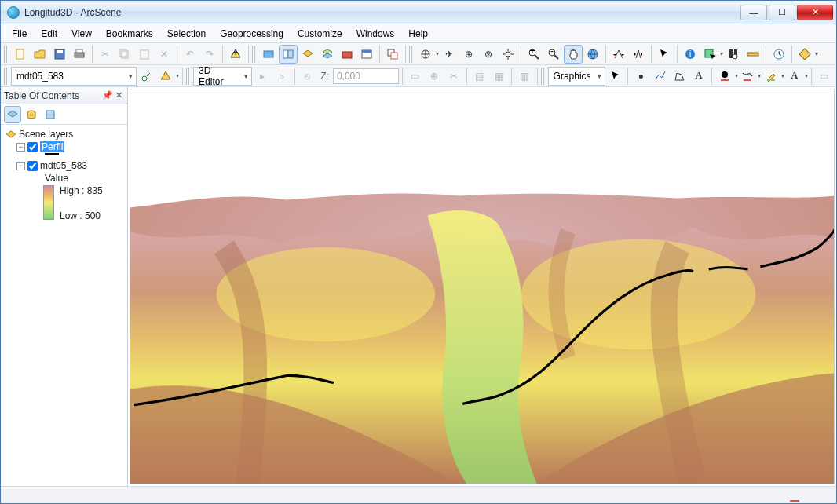  What do you see at coordinates (64, 96) in the screenshot?
I see `toc-header: Table Of Contents 📌 ✕` at bounding box center [64, 96].